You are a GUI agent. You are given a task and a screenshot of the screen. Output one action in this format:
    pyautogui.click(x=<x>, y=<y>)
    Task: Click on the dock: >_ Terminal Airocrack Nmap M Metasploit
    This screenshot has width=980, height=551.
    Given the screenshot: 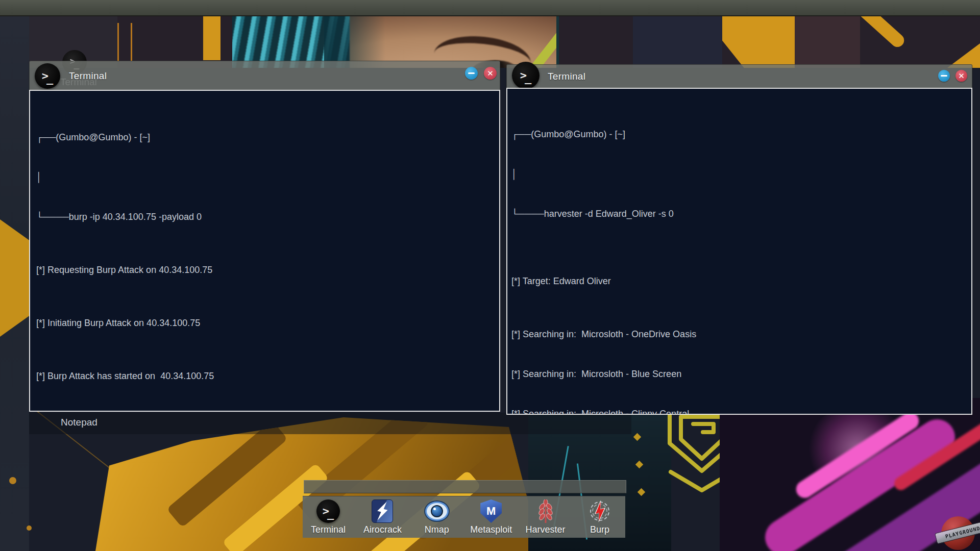 What is the action you would take?
    pyautogui.click(x=464, y=517)
    